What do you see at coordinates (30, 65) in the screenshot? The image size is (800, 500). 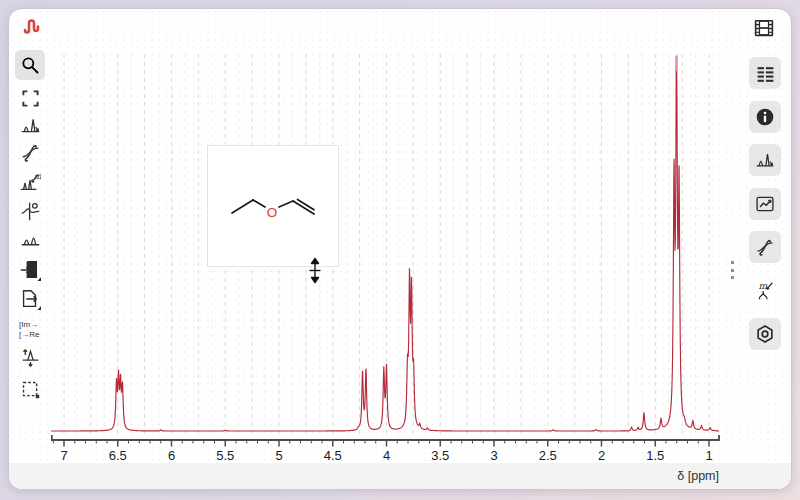 I see `magnifier-icon` at bounding box center [30, 65].